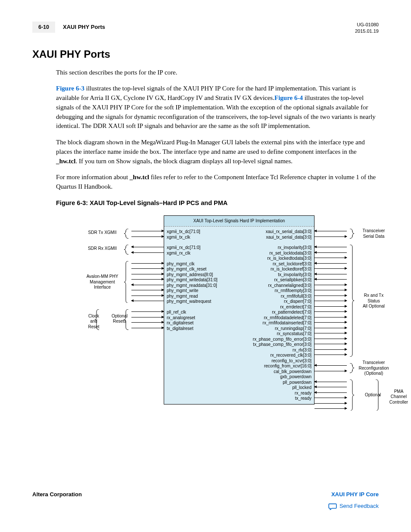  I want to click on footer-ip-core-link: XAUI PHY IP Core, so click(355, 495).